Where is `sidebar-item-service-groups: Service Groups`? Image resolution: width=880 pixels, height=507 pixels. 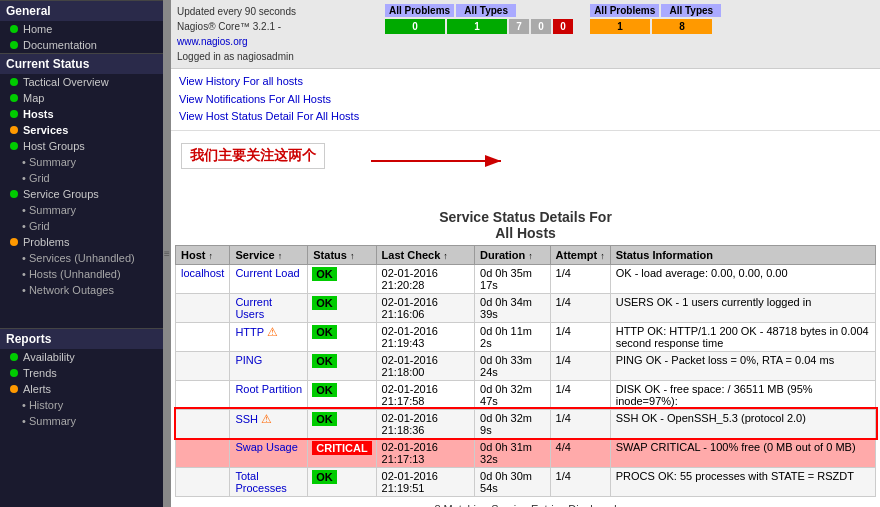
sidebar-item-service-groups: Service Groups is located at coordinates (82, 194).